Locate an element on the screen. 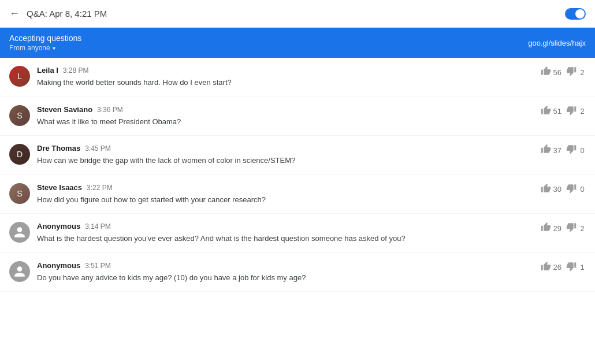  accepting-label: Accepting questions is located at coordinates (269, 38).